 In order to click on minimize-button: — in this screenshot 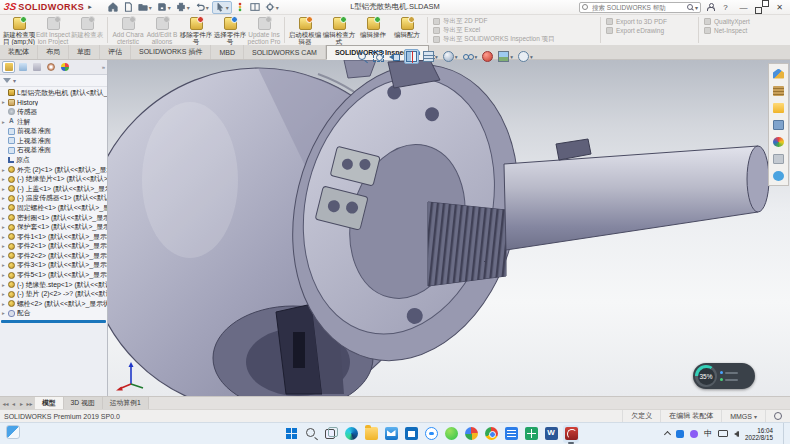, I will do `click(744, 8)`.